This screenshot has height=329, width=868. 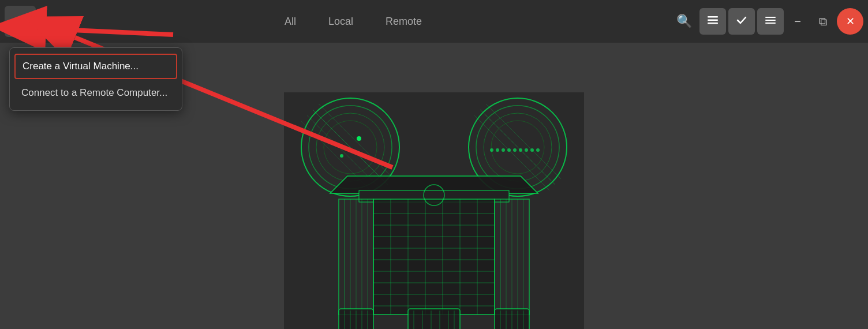 What do you see at coordinates (434, 21) in the screenshot?
I see `titlebar: + All Local Remote 🔍` at bounding box center [434, 21].